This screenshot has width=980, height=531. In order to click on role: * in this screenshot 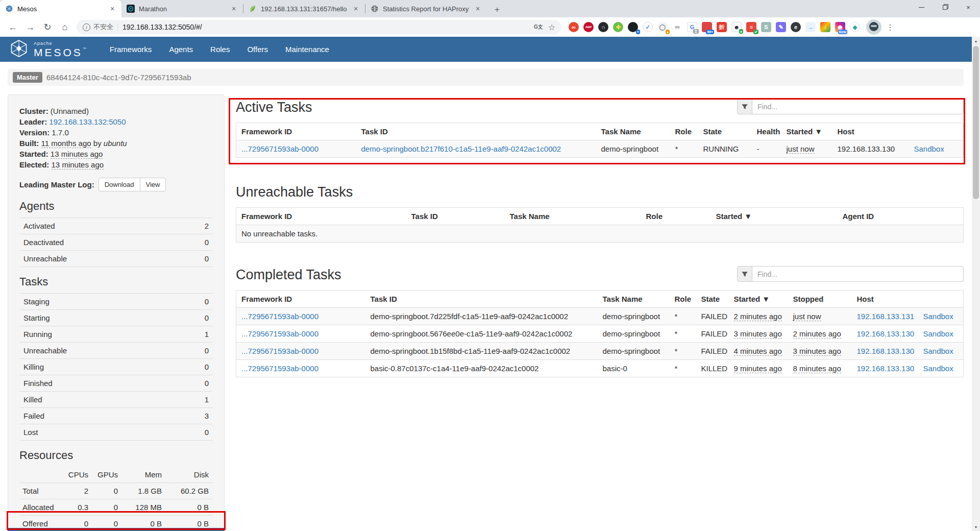, I will do `click(676, 334)`.